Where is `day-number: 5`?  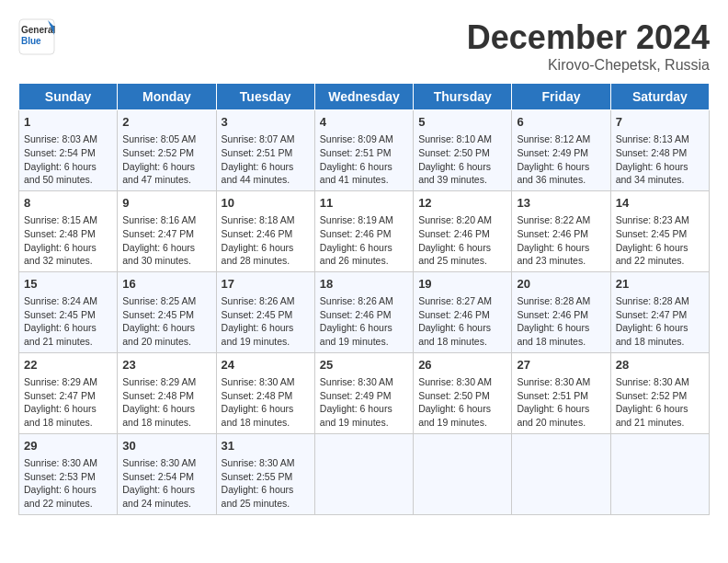 day-number: 5 is located at coordinates (462, 122).